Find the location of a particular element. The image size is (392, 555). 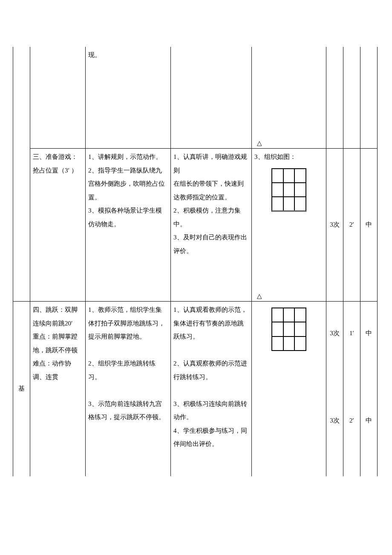

activity-name-cell: 三、准备游戏：抢占位置（3′ ） is located at coordinates (58, 225).